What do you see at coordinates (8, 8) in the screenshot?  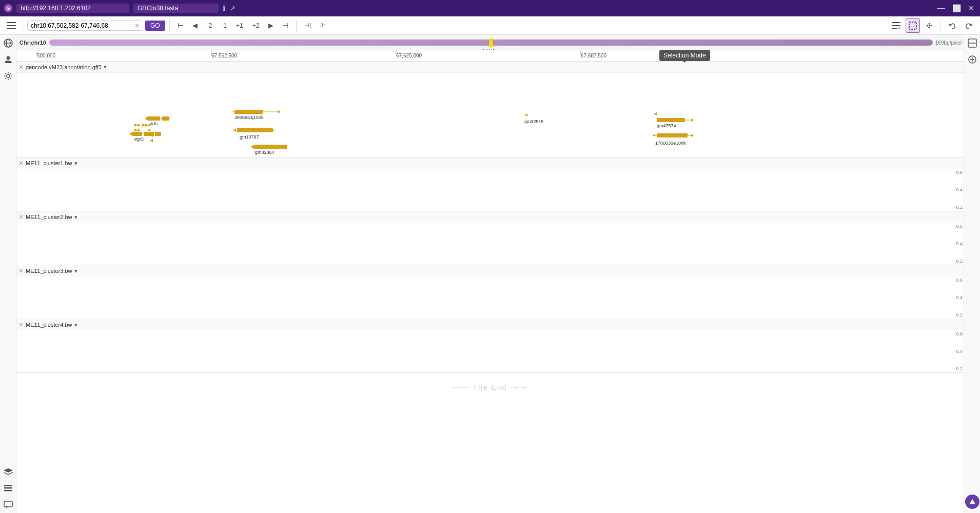 I see `favicon: G` at bounding box center [8, 8].